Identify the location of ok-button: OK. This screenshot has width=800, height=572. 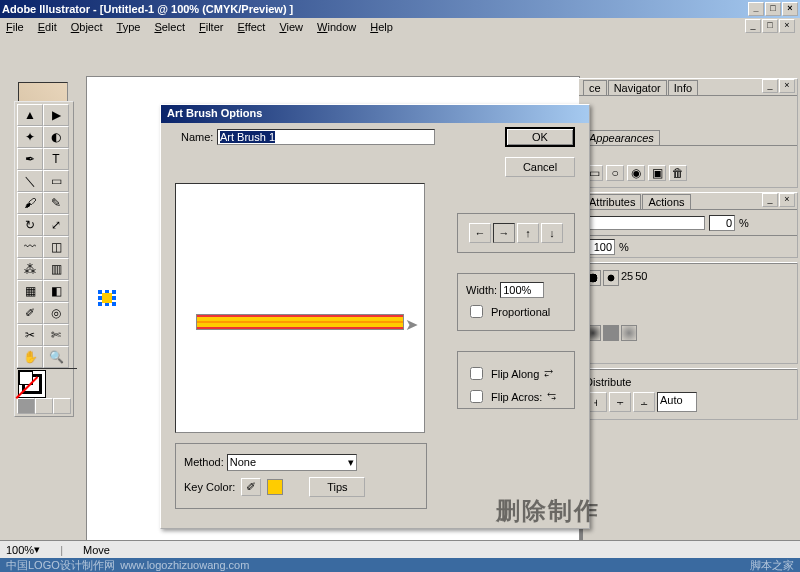
(540, 137).